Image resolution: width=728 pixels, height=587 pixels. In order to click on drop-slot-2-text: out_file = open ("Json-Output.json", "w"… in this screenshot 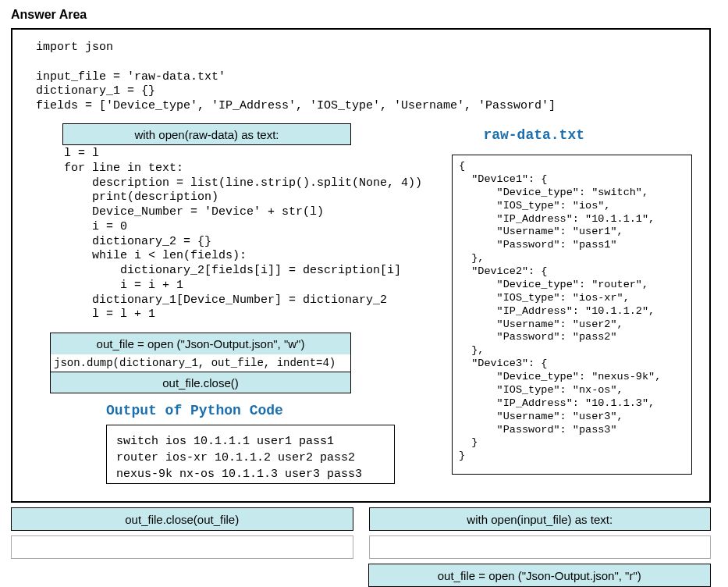, I will do `click(201, 343)`.